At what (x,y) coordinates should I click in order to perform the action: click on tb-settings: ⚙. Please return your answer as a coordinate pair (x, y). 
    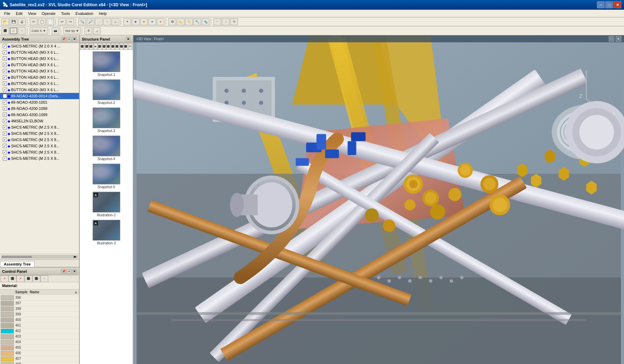
    Looking at the image, I should click on (172, 22).